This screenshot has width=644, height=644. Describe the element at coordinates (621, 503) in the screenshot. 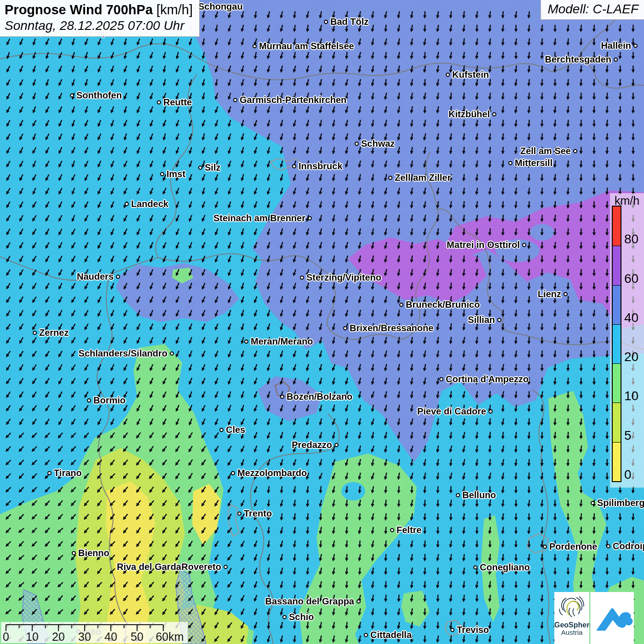

I see `city-name: Spilimbergo` at that location.